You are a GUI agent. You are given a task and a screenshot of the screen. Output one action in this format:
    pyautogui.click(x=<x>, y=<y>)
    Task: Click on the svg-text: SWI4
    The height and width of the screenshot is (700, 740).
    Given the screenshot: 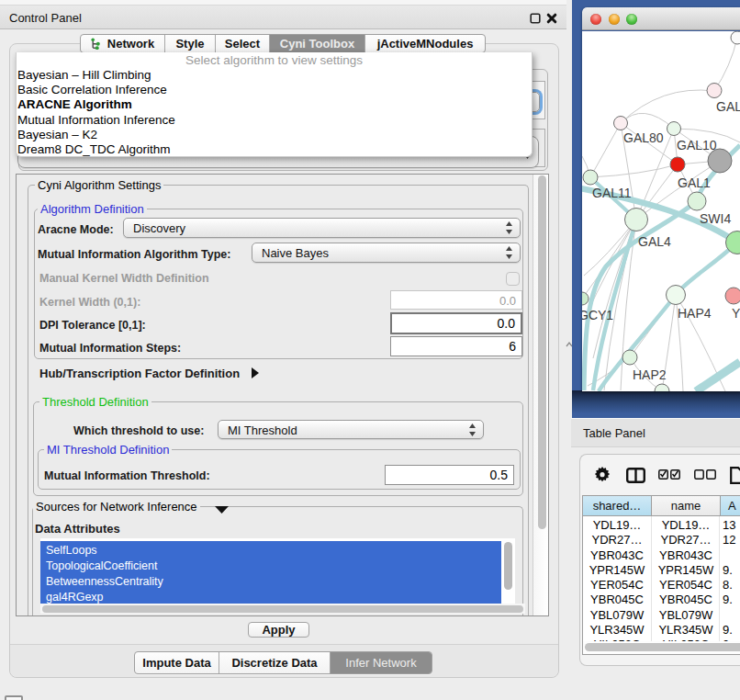 What is the action you would take?
    pyautogui.click(x=715, y=219)
    